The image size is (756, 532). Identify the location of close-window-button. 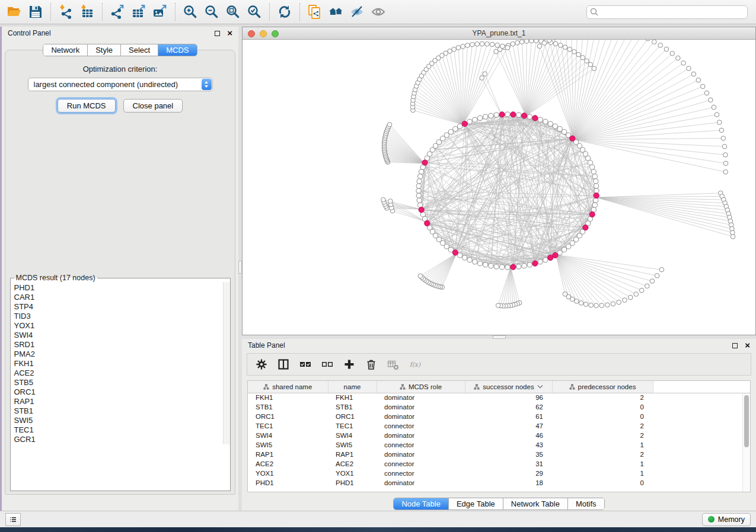
(251, 34).